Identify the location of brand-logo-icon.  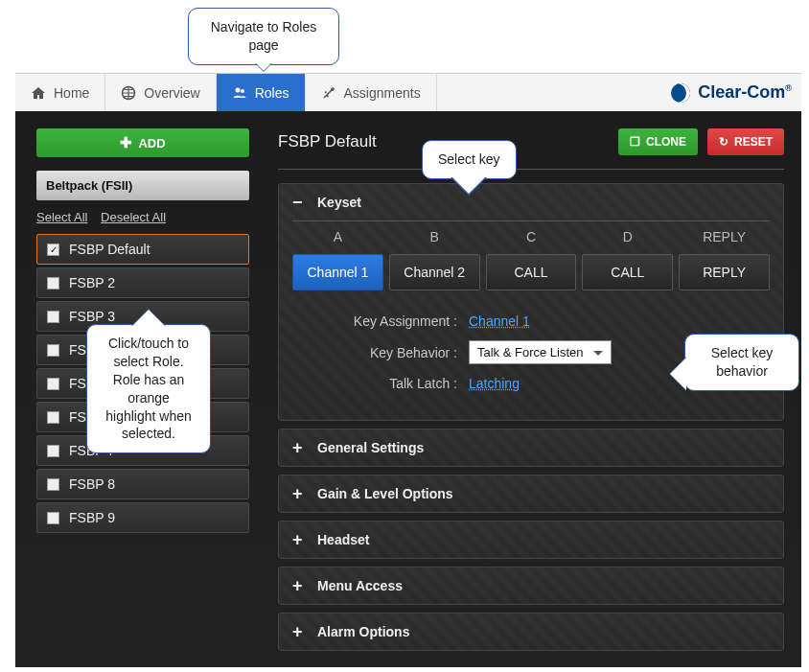
(681, 93).